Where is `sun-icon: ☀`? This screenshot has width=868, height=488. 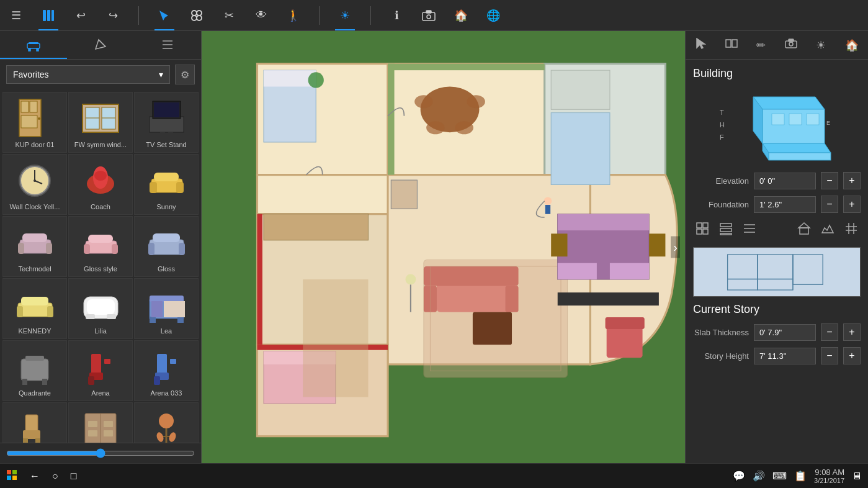
sun-icon: ☀ is located at coordinates (345, 16).